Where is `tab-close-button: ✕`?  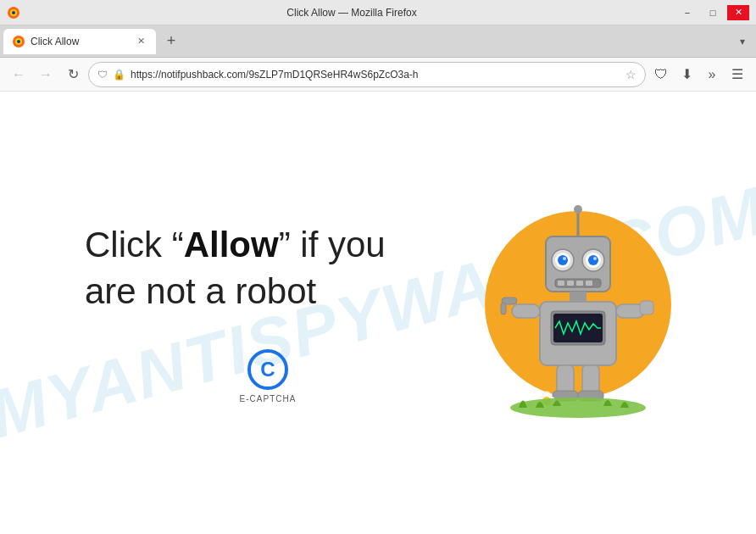 tab-close-button: ✕ is located at coordinates (141, 42).